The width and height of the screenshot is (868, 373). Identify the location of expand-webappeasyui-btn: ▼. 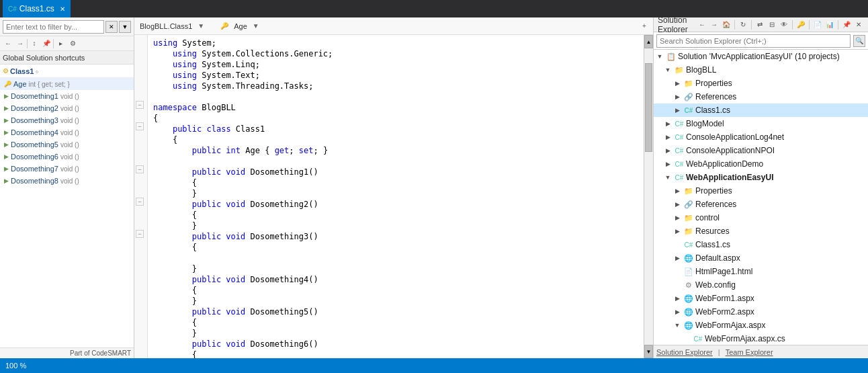
(668, 177).